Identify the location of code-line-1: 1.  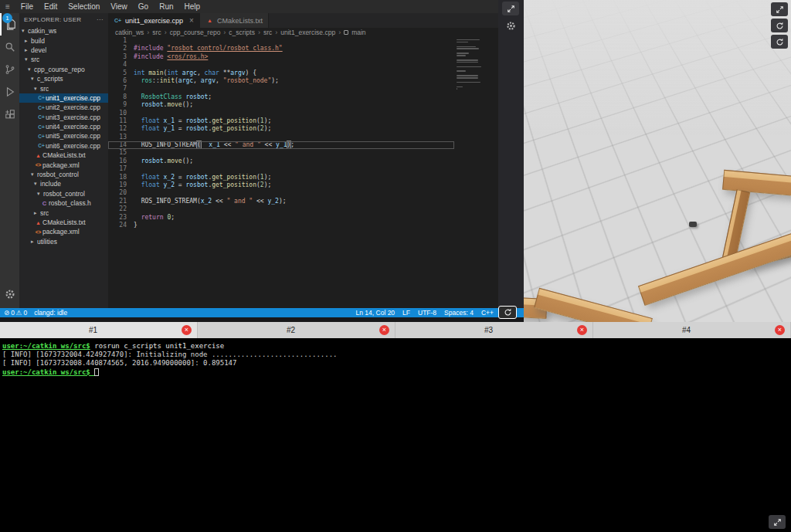
(281, 41).